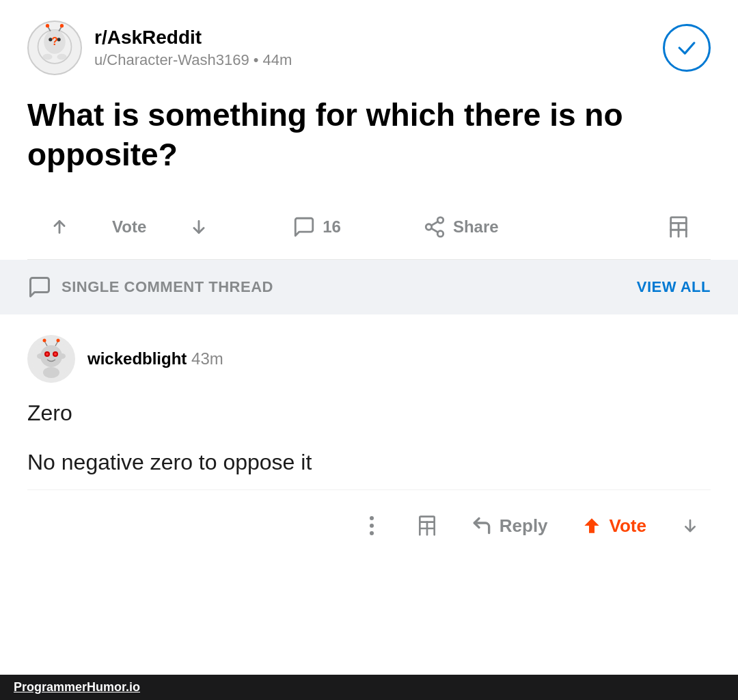  I want to click on view-all-button: VIEW ALL, so click(674, 287).